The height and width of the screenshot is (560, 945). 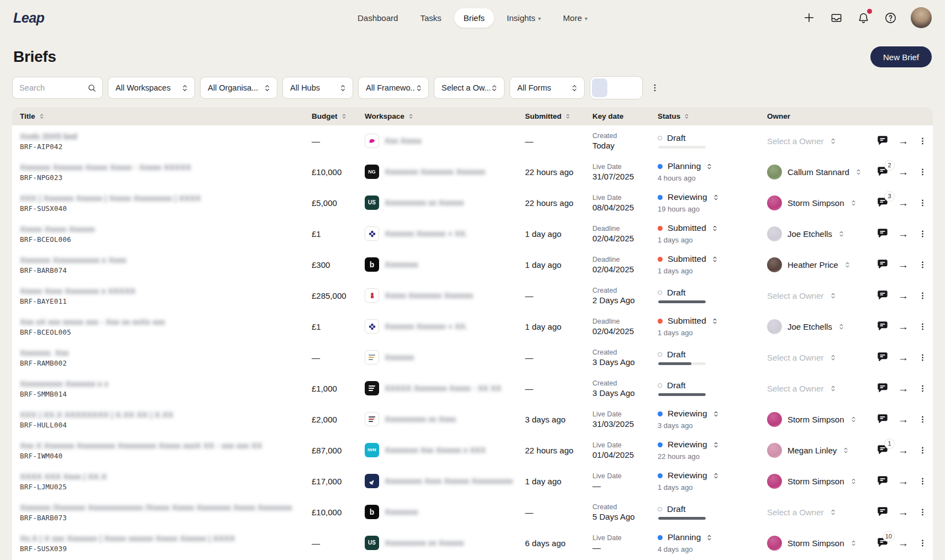 I want to click on status-tab-all-statuses, so click(x=600, y=88).